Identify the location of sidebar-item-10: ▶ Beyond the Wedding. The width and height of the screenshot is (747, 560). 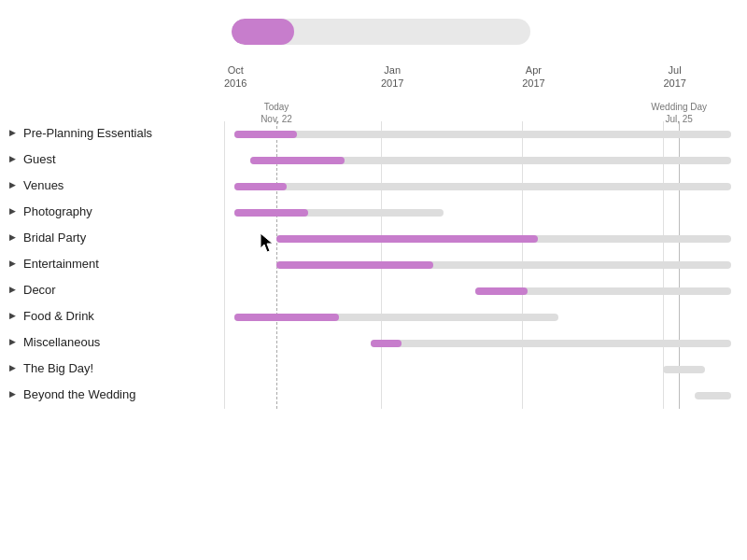
(112, 394).